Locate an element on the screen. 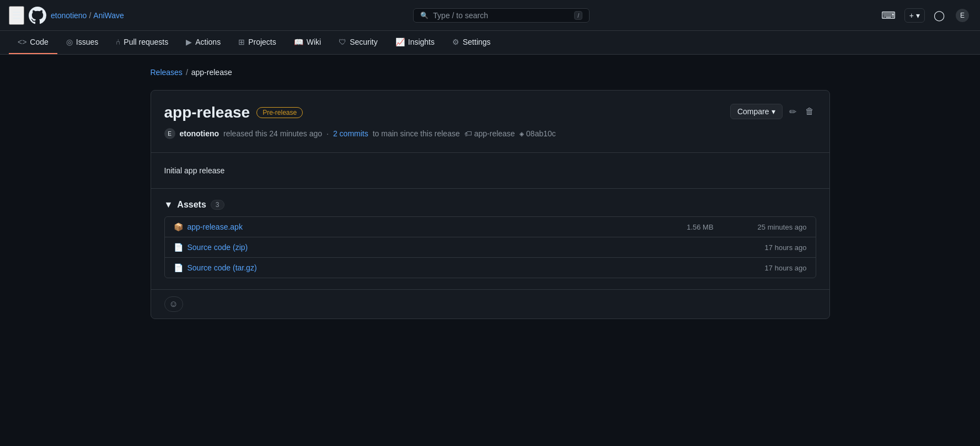 The height and width of the screenshot is (446, 980). tab-projects: ⊞ Projects is located at coordinates (257, 43).